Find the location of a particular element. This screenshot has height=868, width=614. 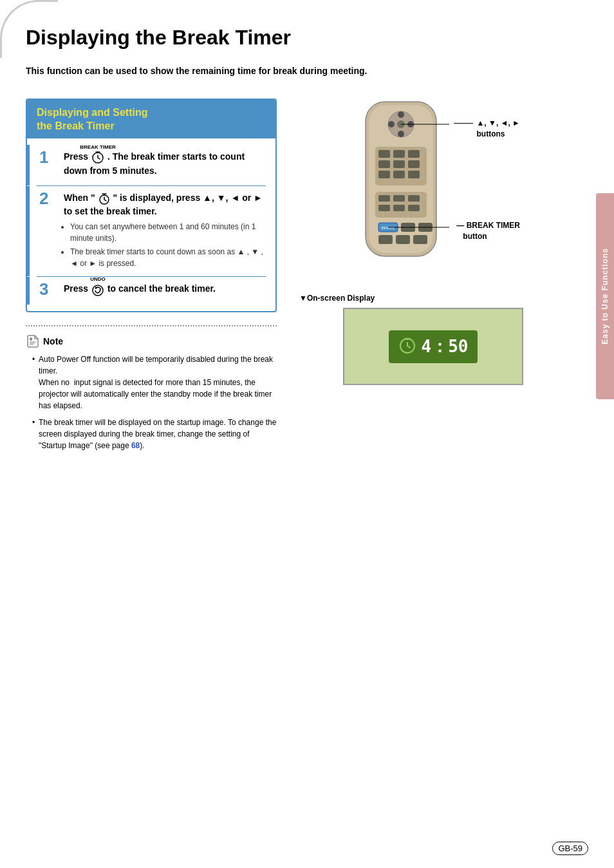

step-2-sub-list: You can set anywhere between 1 and 60 mi… is located at coordinates (168, 245).